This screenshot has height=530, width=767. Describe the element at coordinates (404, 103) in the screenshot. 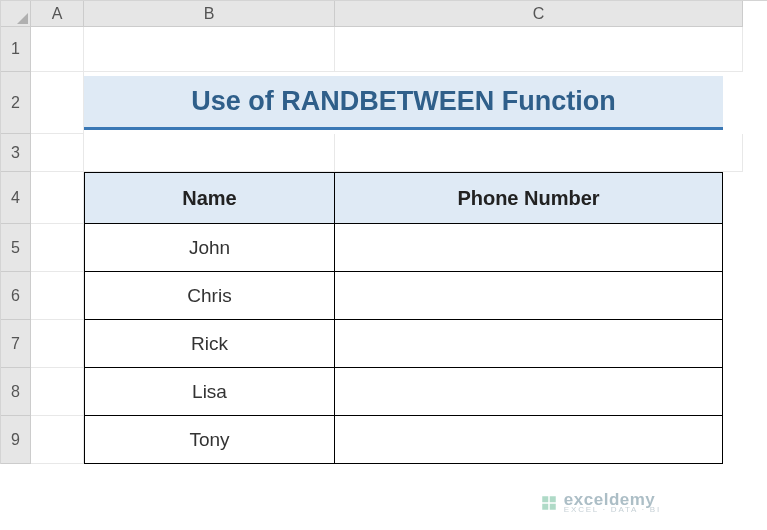

I see `sheet-title: Use of RANDBETWEEN Function` at that location.